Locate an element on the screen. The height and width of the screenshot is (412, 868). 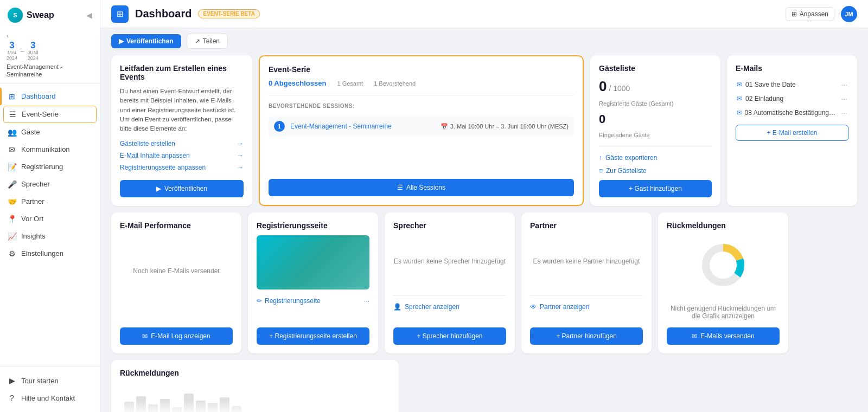
sidebar-item-label: Registrierung is located at coordinates (42, 167).